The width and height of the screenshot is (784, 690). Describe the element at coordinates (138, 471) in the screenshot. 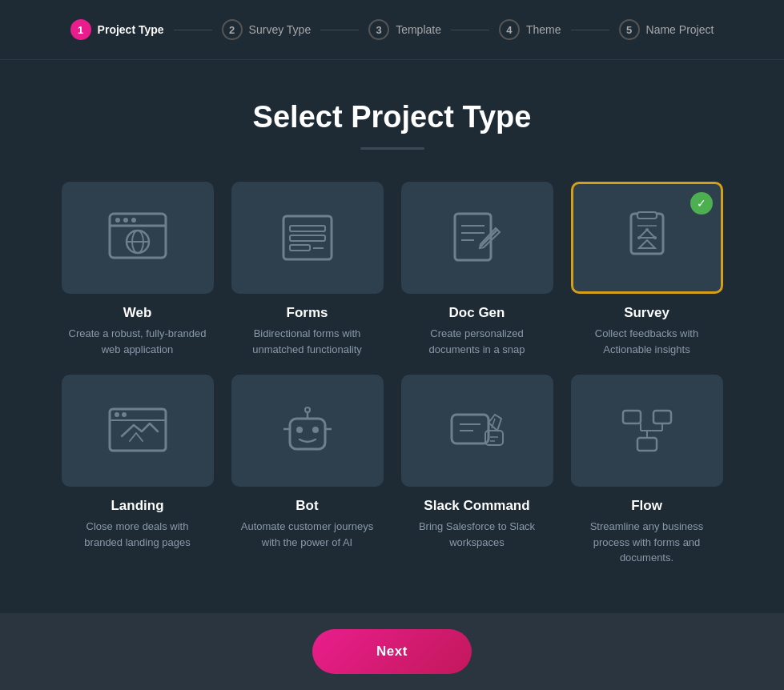

I see `card-landing: Landing Close more deals with branded la…` at that location.